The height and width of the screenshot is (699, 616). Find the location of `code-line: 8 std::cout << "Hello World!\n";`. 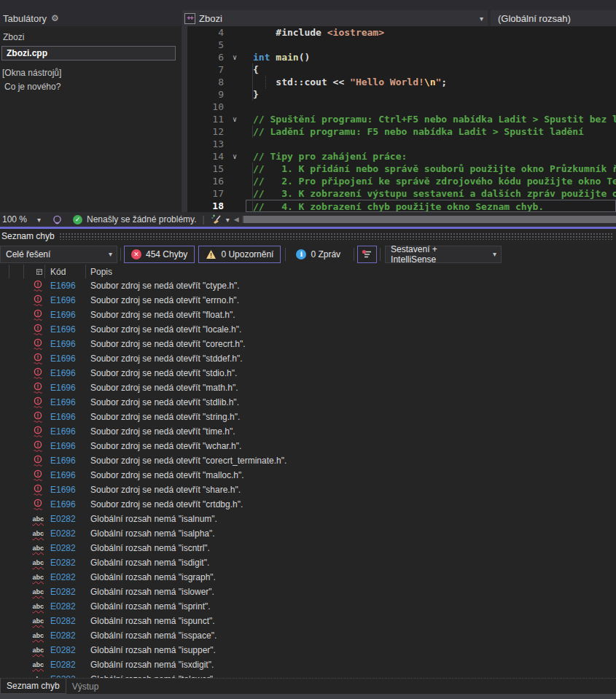

code-line: 8 std::cout << "Hello World!\n"; is located at coordinates (402, 82).